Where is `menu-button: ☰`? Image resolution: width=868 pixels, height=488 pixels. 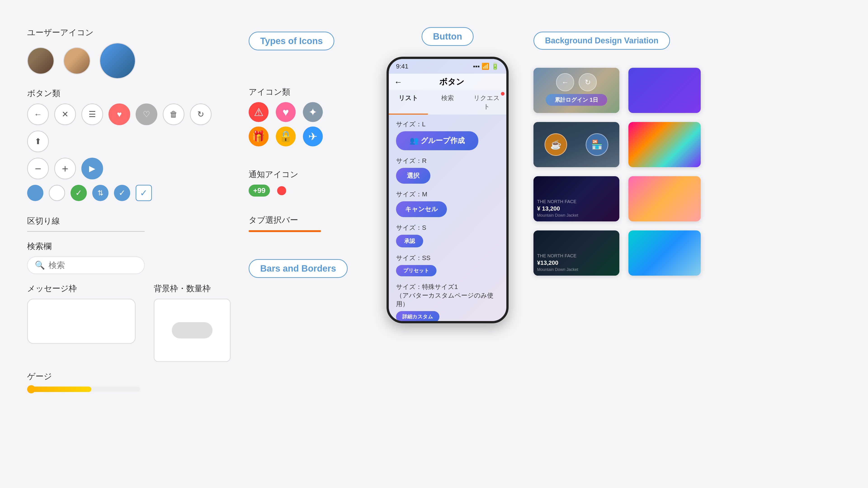 menu-button: ☰ is located at coordinates (92, 115).